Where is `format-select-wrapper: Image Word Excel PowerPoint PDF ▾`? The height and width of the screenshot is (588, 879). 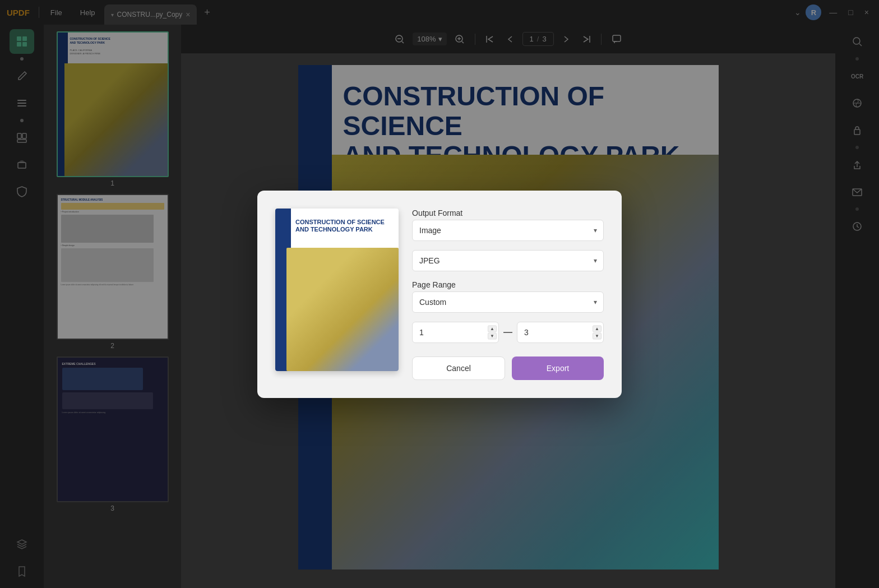
format-select-wrapper: Image Word Excel PowerPoint PDF ▾ is located at coordinates (508, 230).